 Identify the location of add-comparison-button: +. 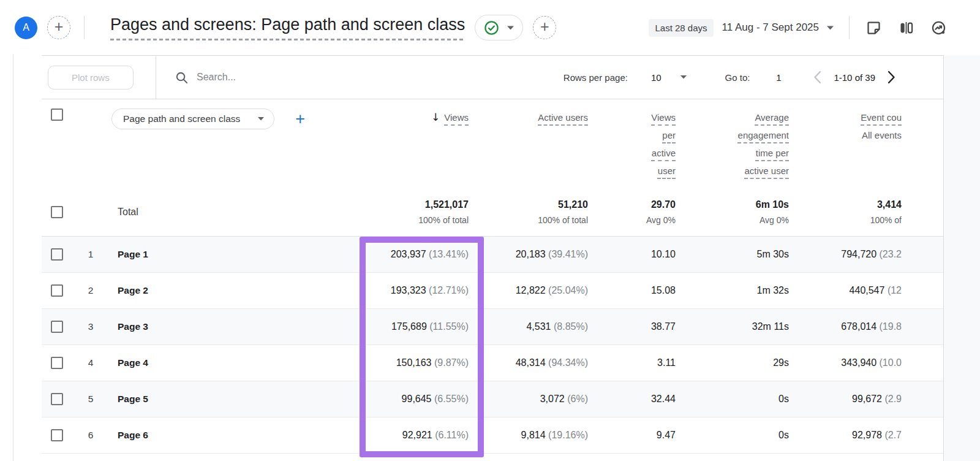
(545, 28).